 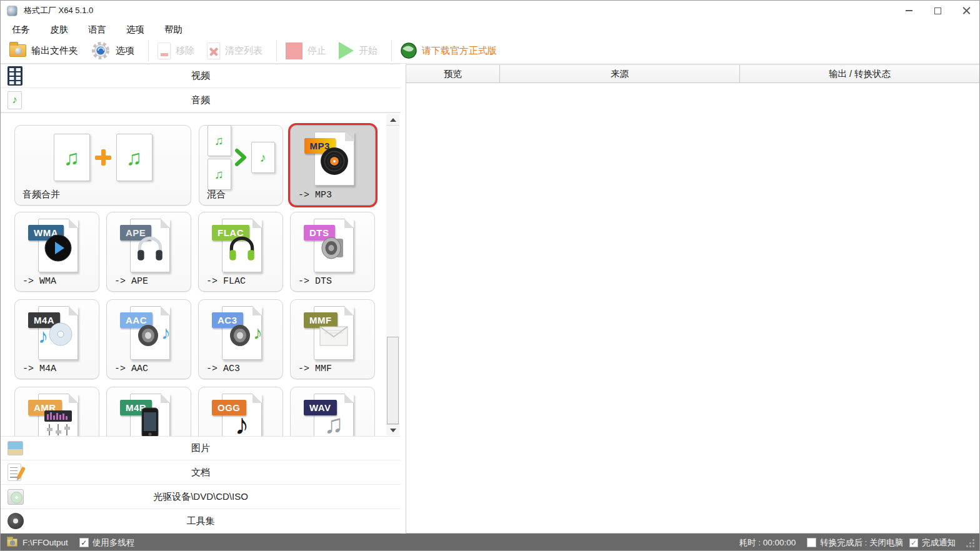 What do you see at coordinates (201, 100) in the screenshot?
I see `sidebar-item-audio: ♪ 音频` at bounding box center [201, 100].